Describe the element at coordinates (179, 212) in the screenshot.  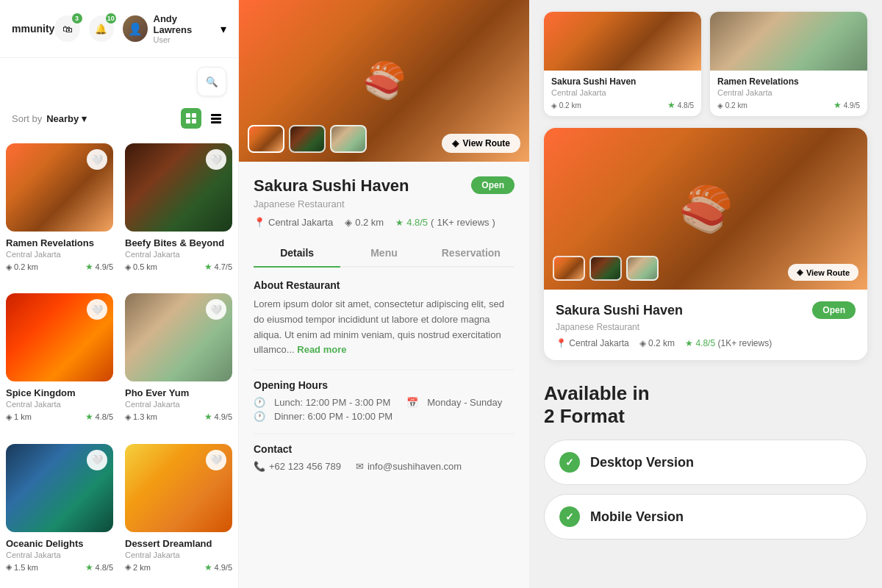
I see `list-item: 🤍 Beefy Bites & Beyond Central Jakarta ◈…` at that location.